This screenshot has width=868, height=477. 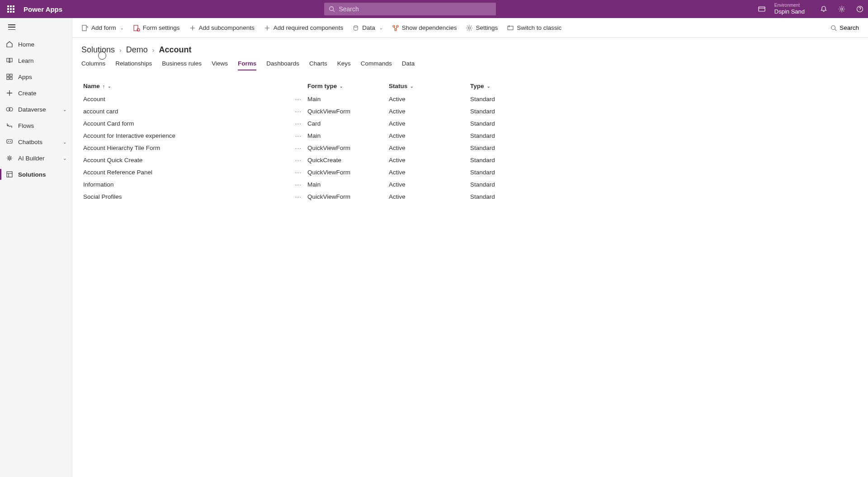 I want to click on table-row: Account···MainActiveStandard, so click(x=470, y=99).